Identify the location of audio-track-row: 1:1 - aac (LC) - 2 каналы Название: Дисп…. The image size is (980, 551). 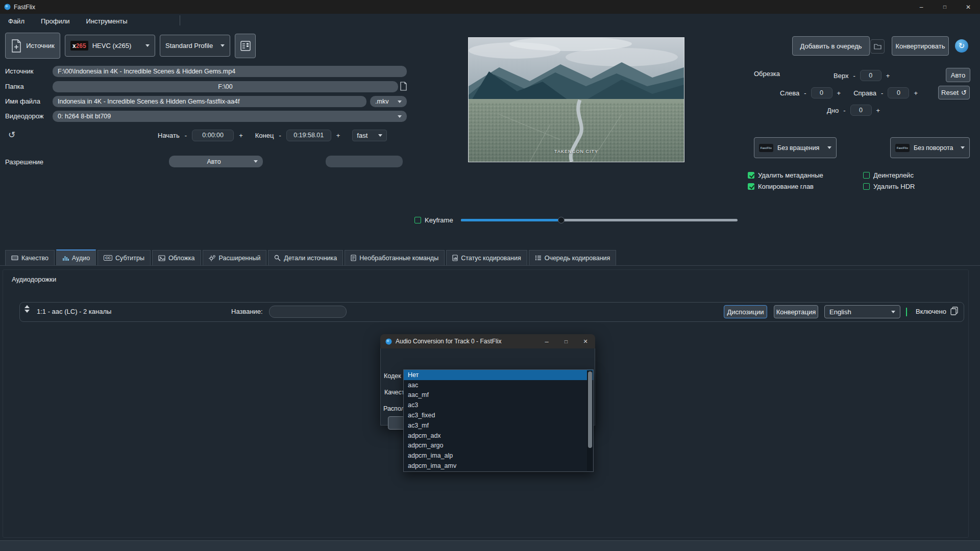
(492, 312).